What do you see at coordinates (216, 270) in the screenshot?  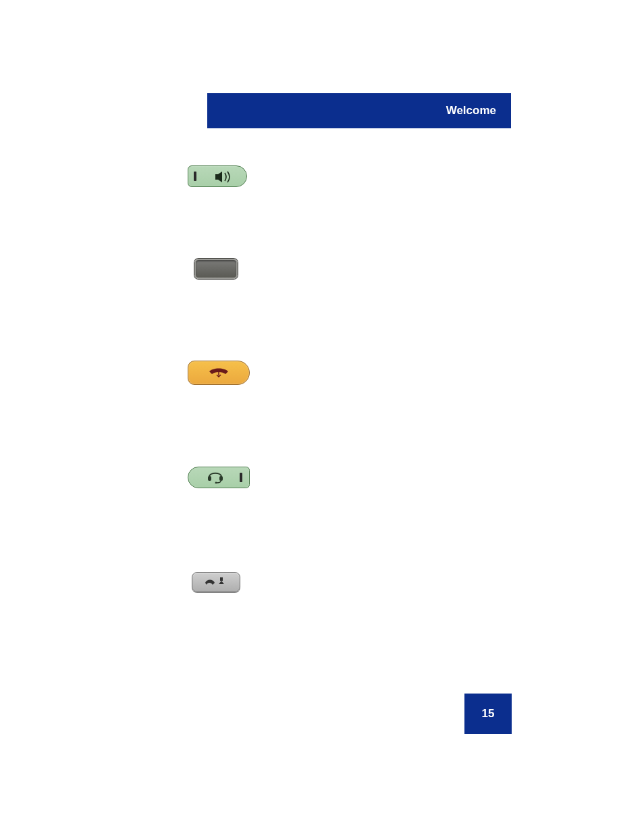 I see `mute-key` at bounding box center [216, 270].